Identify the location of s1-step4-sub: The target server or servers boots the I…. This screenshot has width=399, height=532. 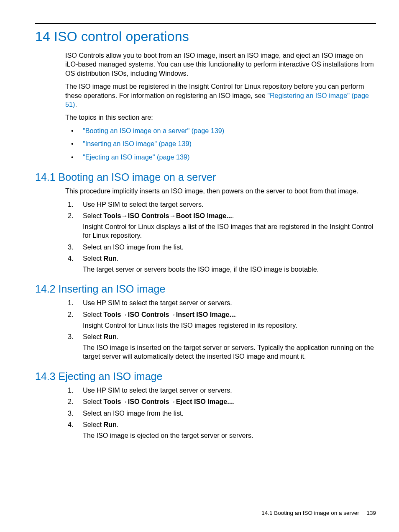
(229, 270).